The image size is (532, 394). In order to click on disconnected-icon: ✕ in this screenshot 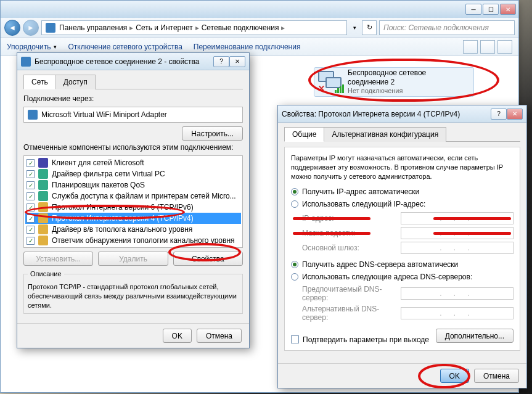, I will do `click(322, 89)`.